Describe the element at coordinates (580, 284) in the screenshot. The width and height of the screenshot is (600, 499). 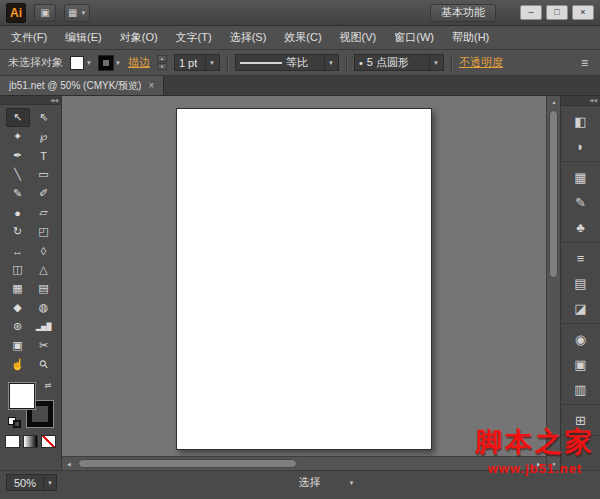
I see `dock-group: ≡ ▤ ◪` at that location.